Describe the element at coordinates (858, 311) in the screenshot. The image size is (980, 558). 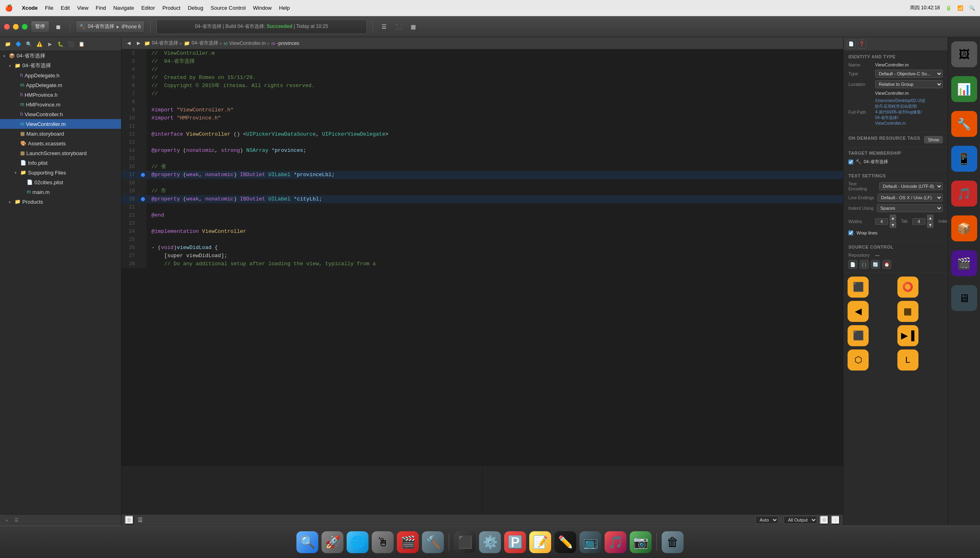
I see `ui-lib-btn-3: ◀` at that location.